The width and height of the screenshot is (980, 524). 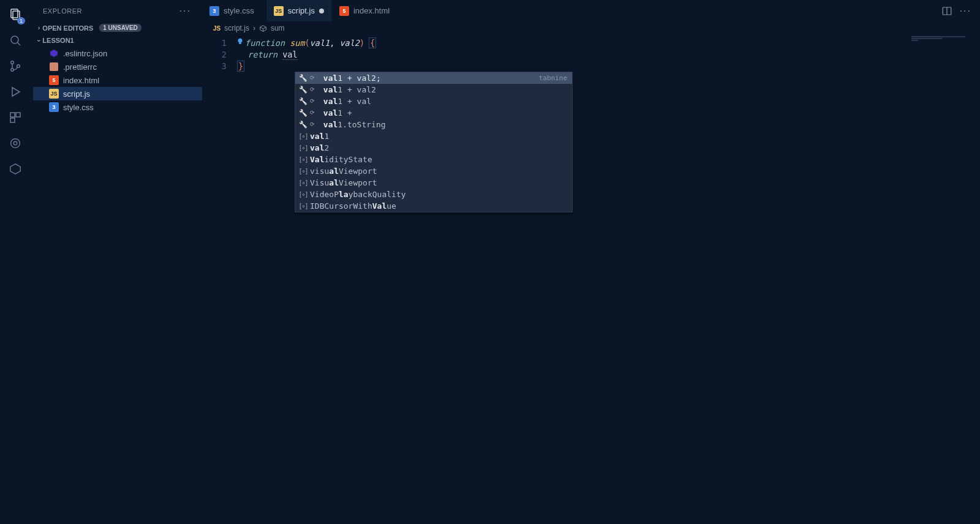 I want to click on file-name-label: .eslintrc.json, so click(x=85, y=54).